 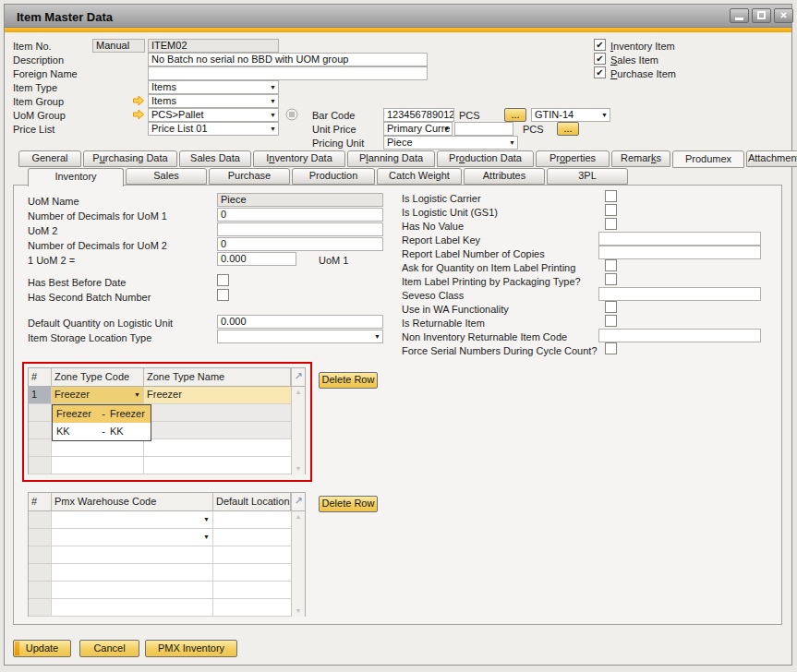 What do you see at coordinates (288, 59) in the screenshot?
I see `description-field: No Batch no serial no BBD with UOM group` at bounding box center [288, 59].